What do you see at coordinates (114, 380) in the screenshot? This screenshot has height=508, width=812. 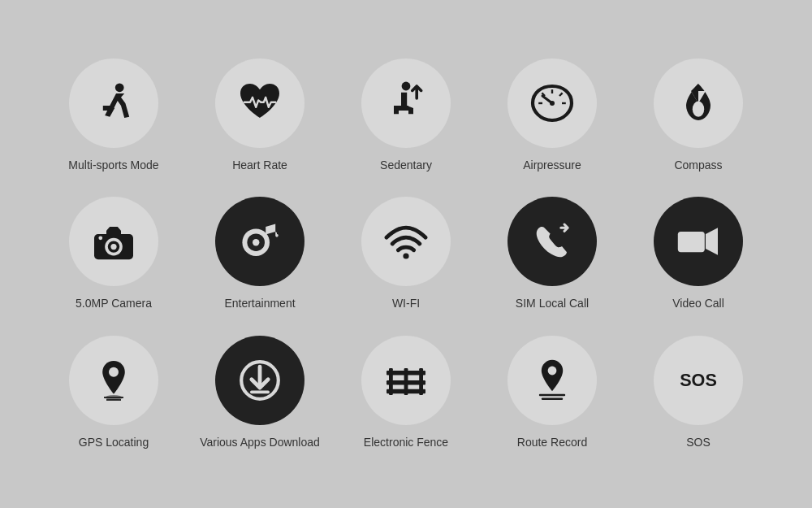 I see `gps-locating-icon` at bounding box center [114, 380].